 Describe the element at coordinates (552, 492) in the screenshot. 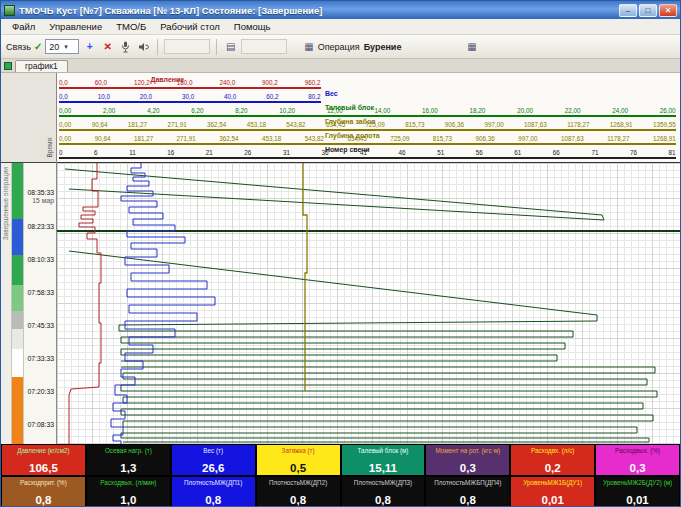

I see `parameter-panel: УровеньМЖ1Б(ДУ1) 0,01` at that location.